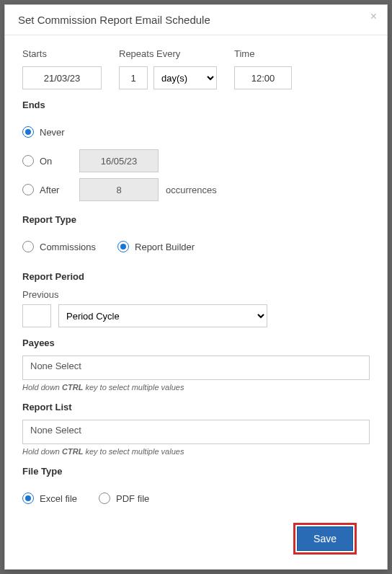 The width and height of the screenshot is (392, 574). I want to click on starts-label: Starts, so click(62, 53).